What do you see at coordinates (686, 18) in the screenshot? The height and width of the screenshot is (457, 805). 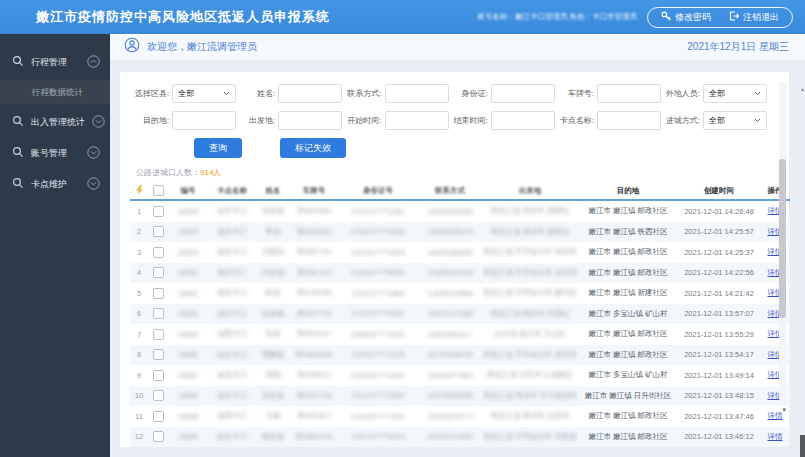 I see `change-password-button: 修改密码` at bounding box center [686, 18].